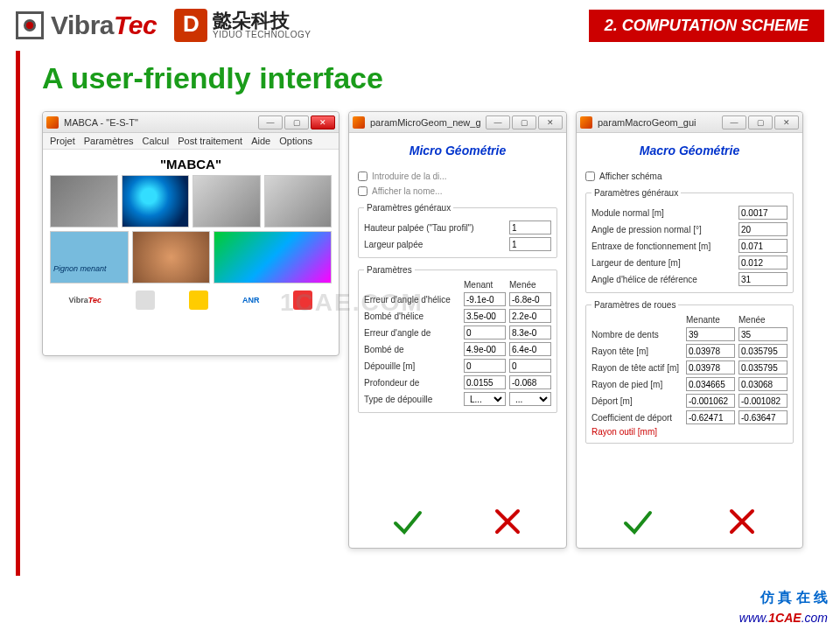 This screenshot has height=630, width=840. What do you see at coordinates (530, 244) in the screenshot?
I see `input-largeur-palpee` at bounding box center [530, 244].